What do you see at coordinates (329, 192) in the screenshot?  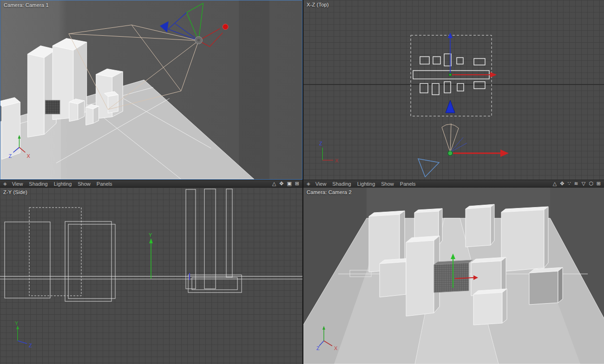 I see `viewport-title-camera2: Camera: Camera 2` at bounding box center [329, 192].